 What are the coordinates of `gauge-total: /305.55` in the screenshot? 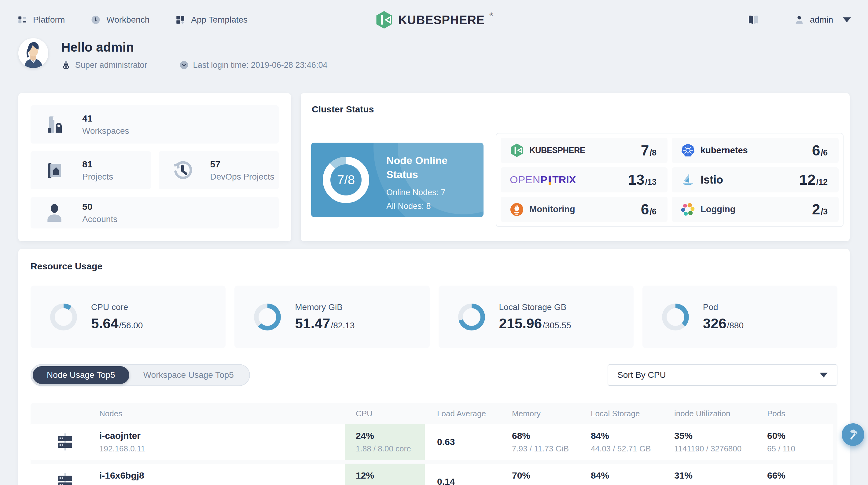 It's located at (557, 325).